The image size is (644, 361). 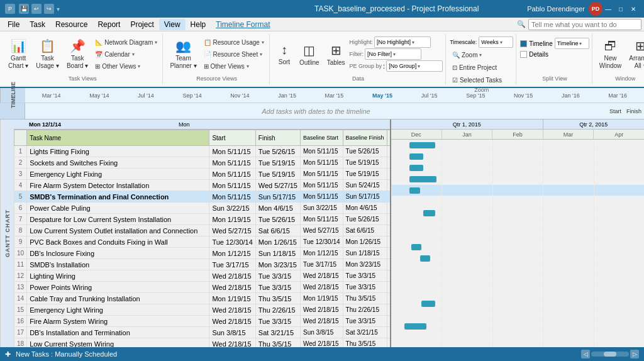 What do you see at coordinates (203, 276) in the screenshot?
I see `table-row: 12 Lighting Wiring Wed 2/18/15 Tue 3/3/1…` at bounding box center [203, 276].